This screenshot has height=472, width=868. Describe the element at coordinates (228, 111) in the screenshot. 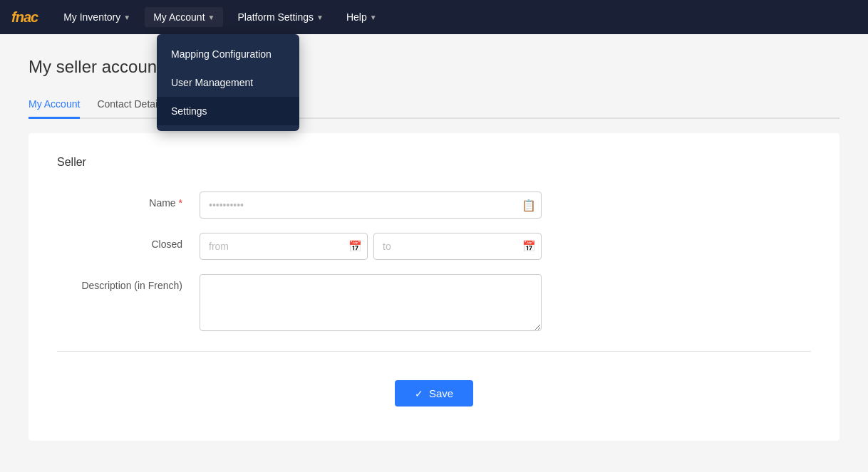

I see `dropdown-item-settings: Settings` at that location.